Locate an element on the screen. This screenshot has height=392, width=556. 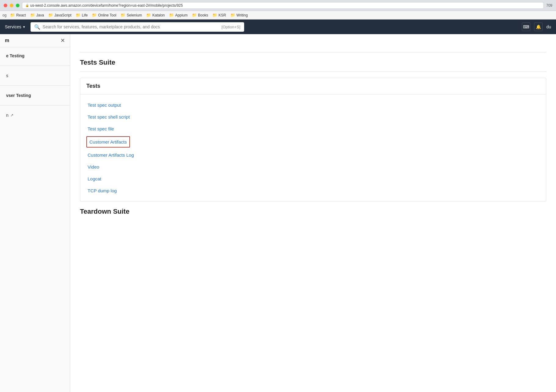
sidebar-section-testing: e Testing is located at coordinates (35, 56).